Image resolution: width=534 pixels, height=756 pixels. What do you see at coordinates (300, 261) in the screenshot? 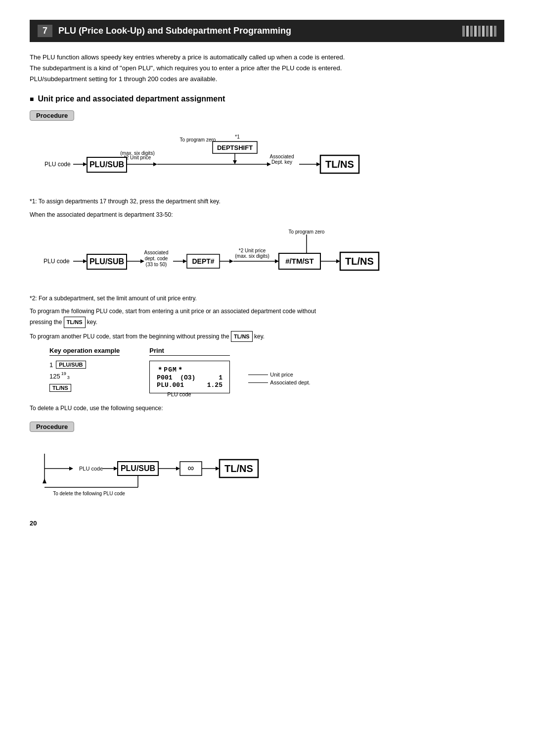
I see `svg-text: #/TM/ST` at bounding box center [300, 261].